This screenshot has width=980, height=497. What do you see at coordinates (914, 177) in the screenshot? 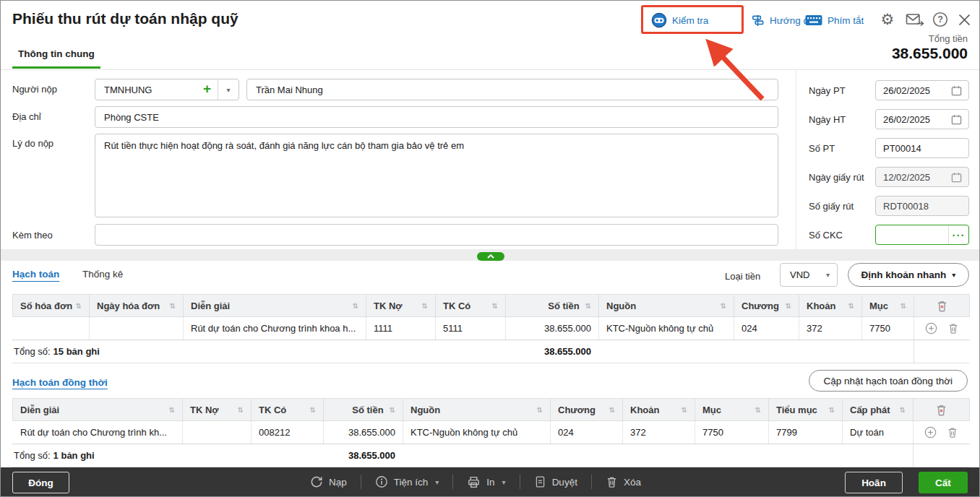
I see `withdrawal-date-input` at bounding box center [914, 177].